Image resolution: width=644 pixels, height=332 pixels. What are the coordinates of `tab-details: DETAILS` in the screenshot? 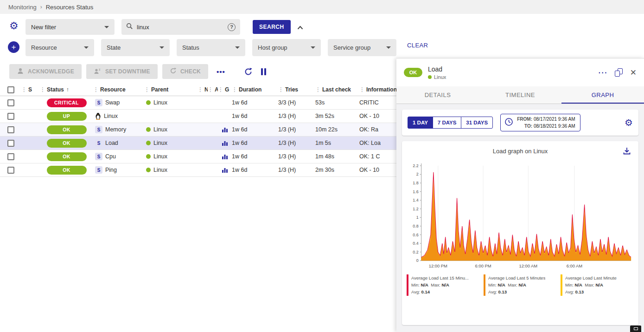 It's located at (438, 95).